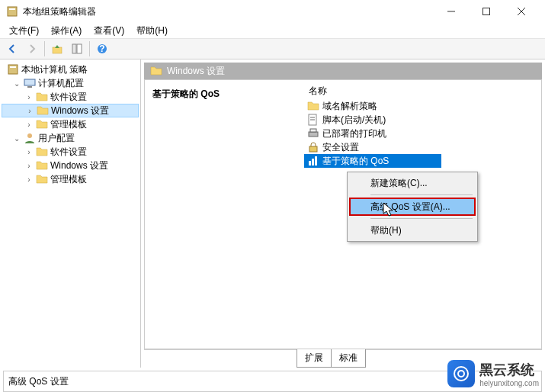  I want to click on list-item-label: 安全设置, so click(341, 148).